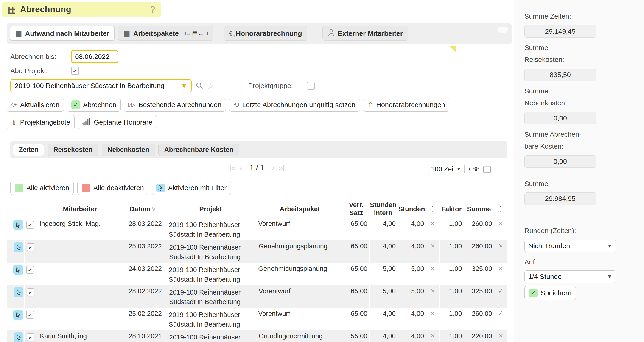 The image size is (644, 342). I want to click on abrechnen-bis-input, so click(95, 56).